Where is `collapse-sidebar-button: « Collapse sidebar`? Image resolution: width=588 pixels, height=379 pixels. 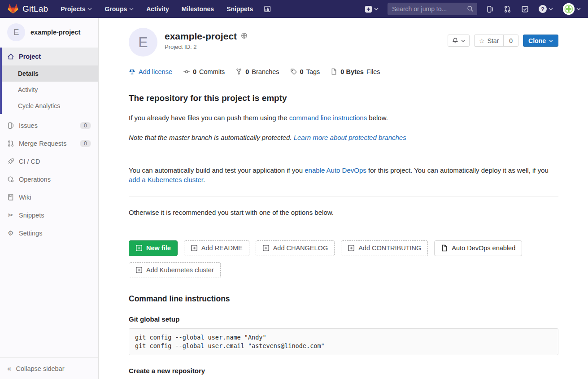 collapse-sidebar-button: « Collapse sidebar is located at coordinates (49, 368).